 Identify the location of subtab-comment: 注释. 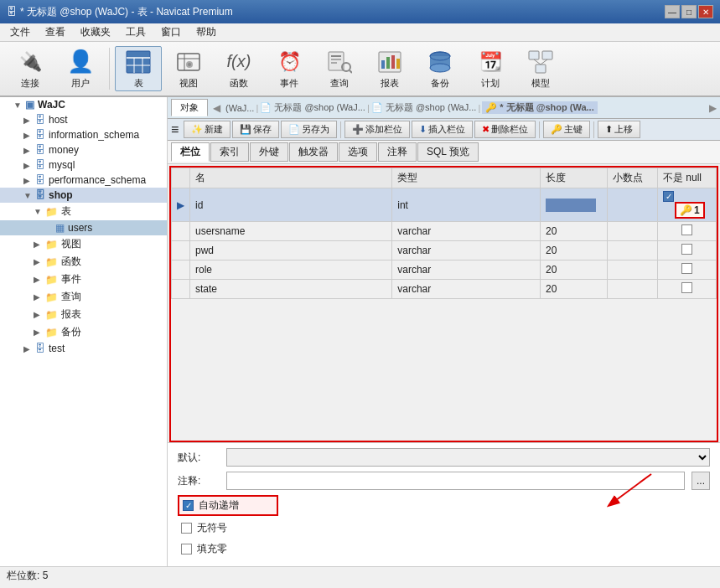
(397, 152).